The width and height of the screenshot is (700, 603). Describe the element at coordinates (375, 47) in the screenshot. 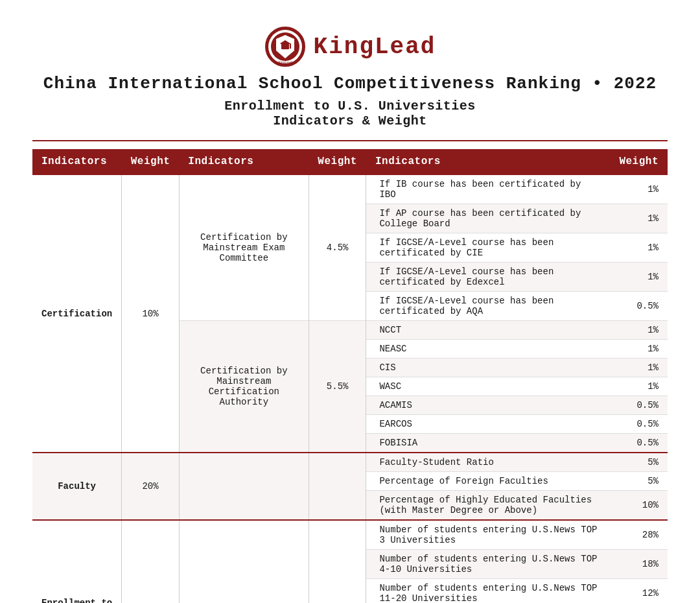

I see `brand-name: KingLead` at that location.